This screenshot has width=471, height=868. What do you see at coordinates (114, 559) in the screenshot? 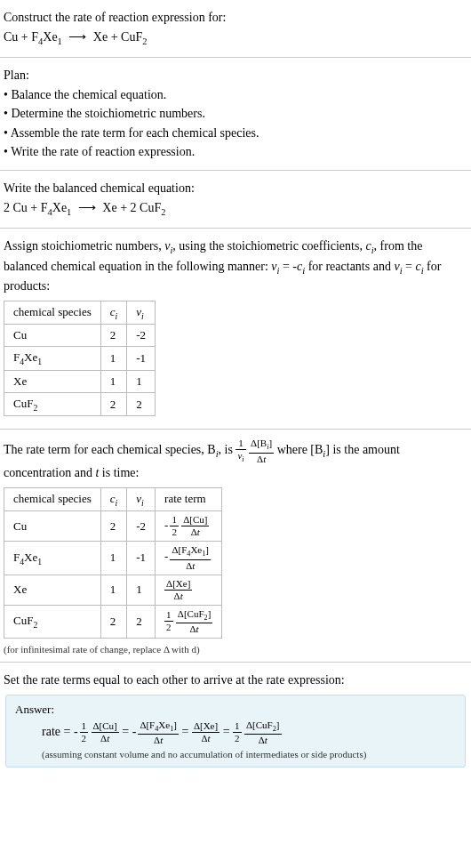
I see `table-row: F4Xe1 1 -1 -Δ[F4Xe1]Δt` at bounding box center [114, 559].